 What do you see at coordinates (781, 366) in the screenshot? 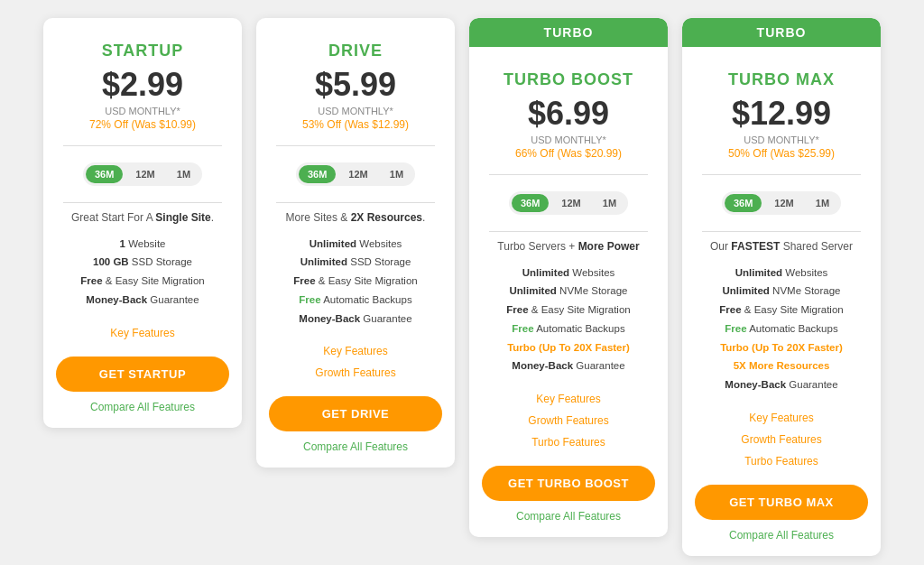
I see `feature-item: 5X More Resources` at bounding box center [781, 366].